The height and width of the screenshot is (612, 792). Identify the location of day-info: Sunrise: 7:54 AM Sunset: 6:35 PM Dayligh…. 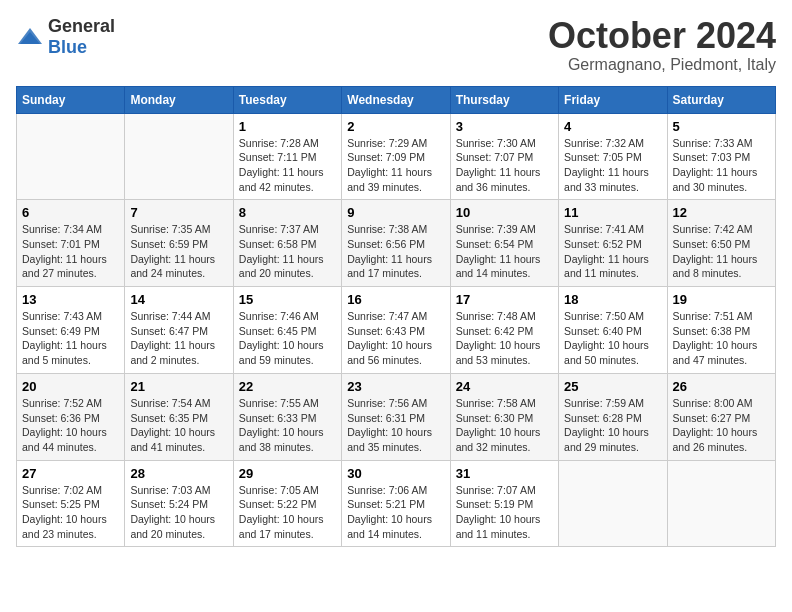
(178, 426).